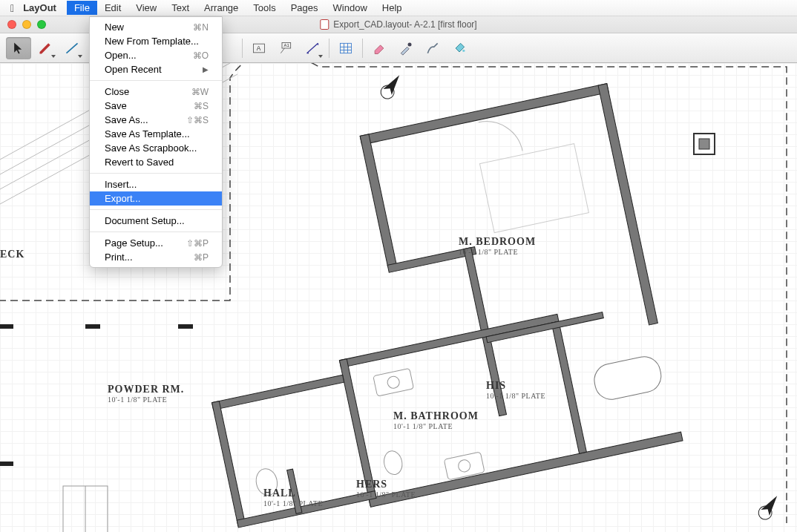  I want to click on menu-tools: Tools, so click(264, 7).